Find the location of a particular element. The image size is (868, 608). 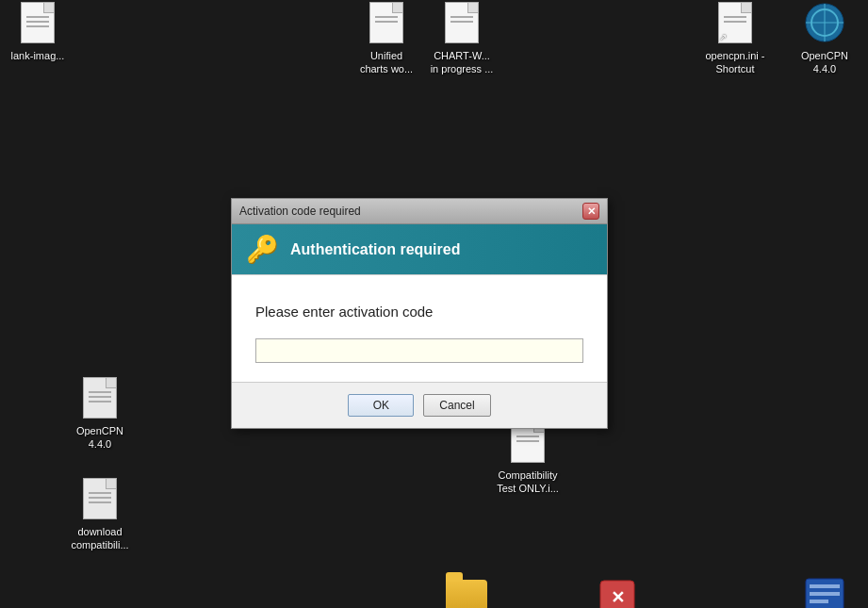

item2-icon: ✕ is located at coordinates (617, 592).